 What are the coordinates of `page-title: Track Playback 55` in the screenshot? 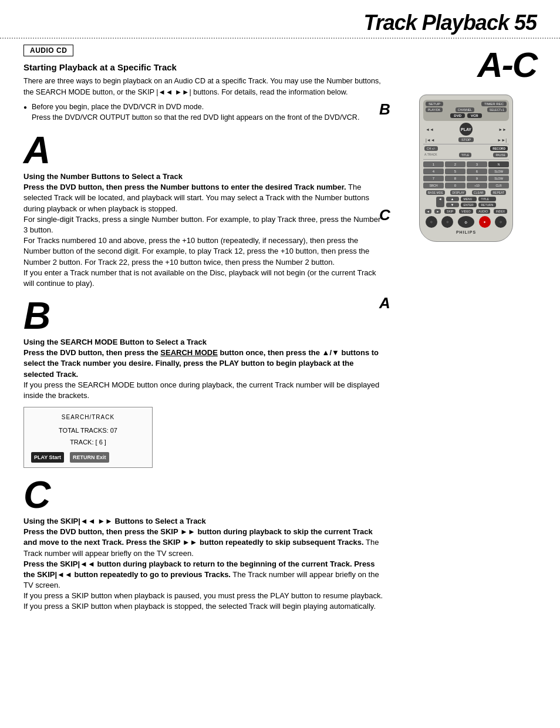 It's located at (450, 23).